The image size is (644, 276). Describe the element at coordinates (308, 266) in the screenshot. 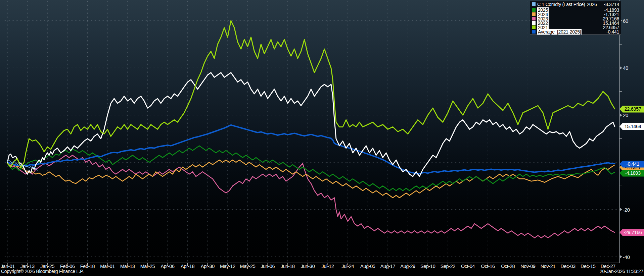

I see `x-axis-label-Jun-30: Jun-30` at that location.